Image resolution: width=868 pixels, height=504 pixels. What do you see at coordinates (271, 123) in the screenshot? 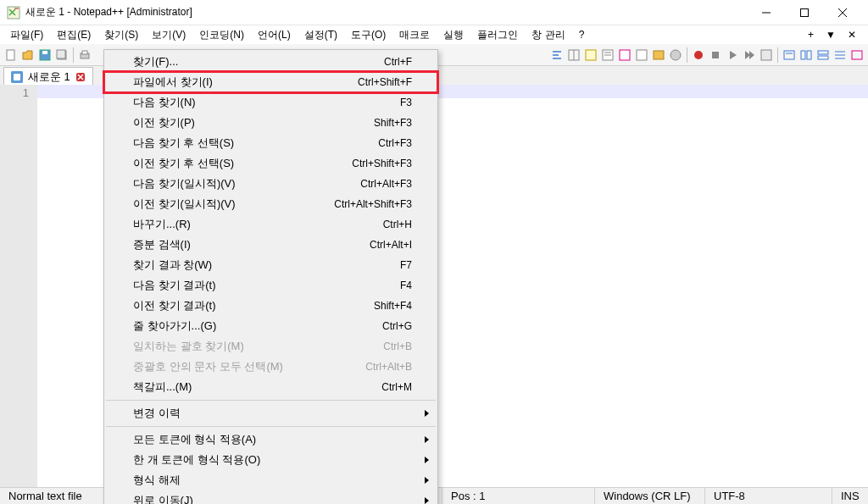
I see `menu-item-3: 이전 찾기(P)Shift+F3` at bounding box center [271, 123].